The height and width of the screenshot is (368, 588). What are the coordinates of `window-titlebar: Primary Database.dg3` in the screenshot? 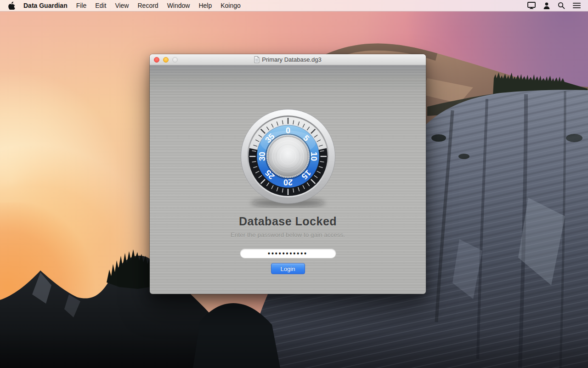 It's located at (288, 60).